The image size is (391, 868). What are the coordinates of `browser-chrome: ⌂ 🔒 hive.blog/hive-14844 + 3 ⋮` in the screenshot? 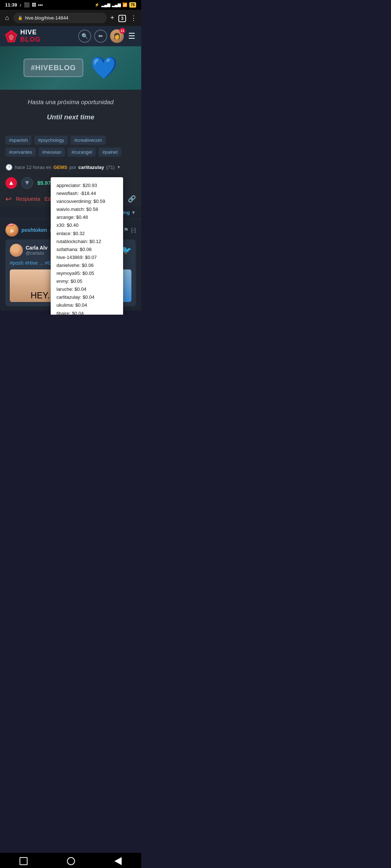 It's located at (71, 18).